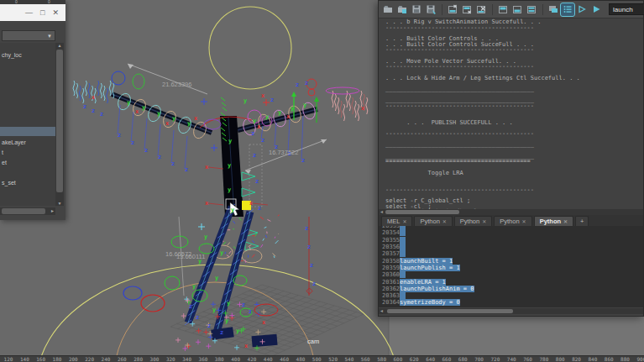 Image resolution: width=644 pixels, height=362 pixels. I want to click on code-row: 20360, so click(510, 275).